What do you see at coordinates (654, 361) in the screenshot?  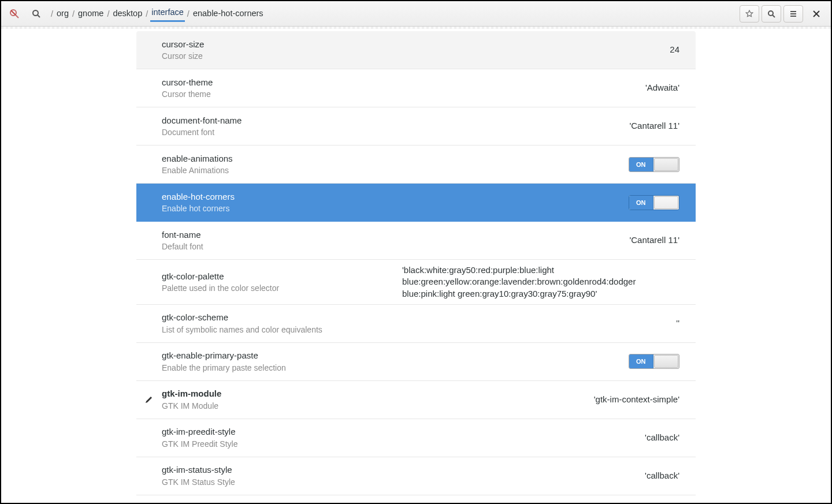 I see `switch-gtk-enable-primary-paste: ON` at bounding box center [654, 361].